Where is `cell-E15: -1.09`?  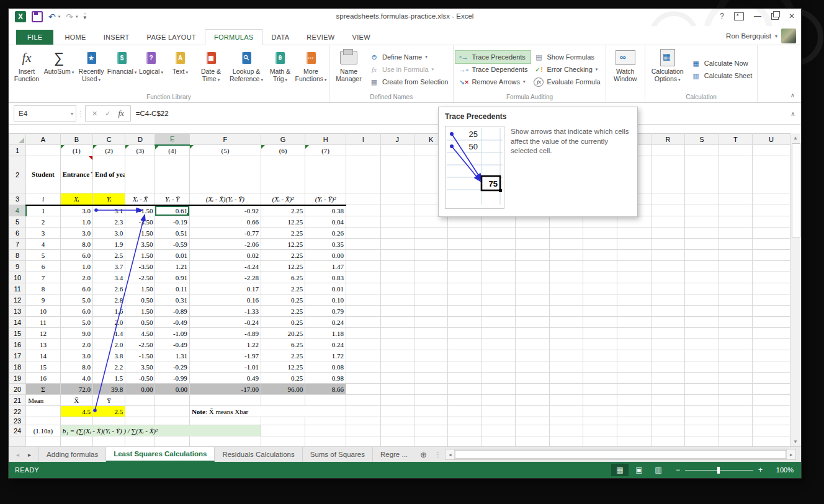
cell-E15: -1.09 is located at coordinates (172, 334).